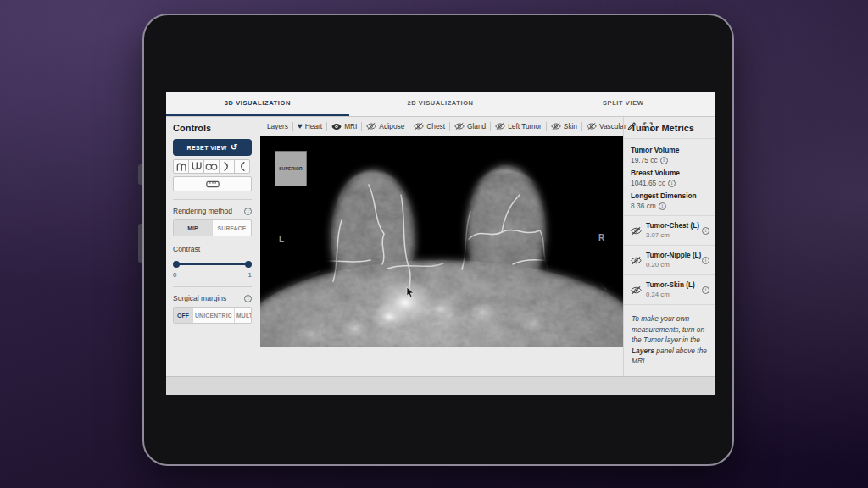 The height and width of the screenshot is (488, 868). What do you see at coordinates (644, 160) in the screenshot?
I see `stat-value: 19.75 cc` at bounding box center [644, 160].